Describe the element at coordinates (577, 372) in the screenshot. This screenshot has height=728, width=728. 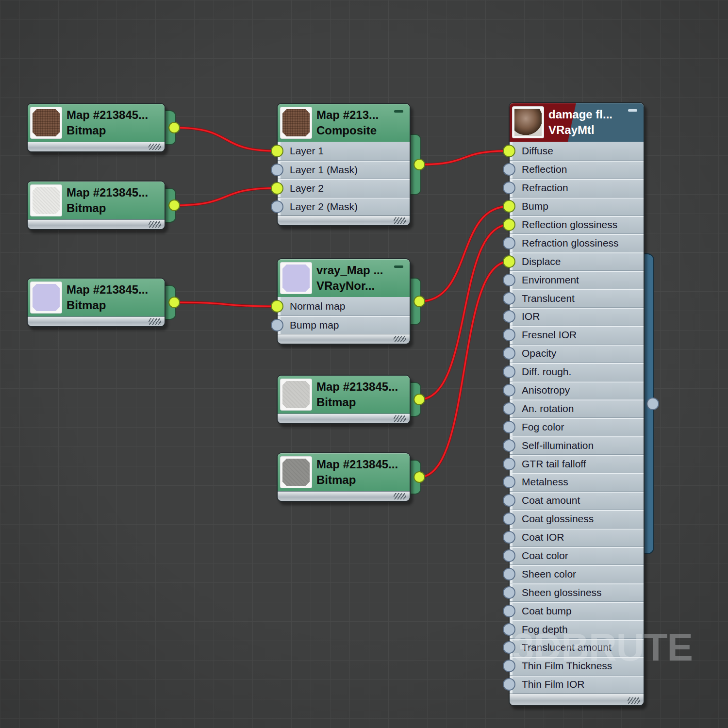
I see `slot-diff-rough: Diff. rough.` at that location.